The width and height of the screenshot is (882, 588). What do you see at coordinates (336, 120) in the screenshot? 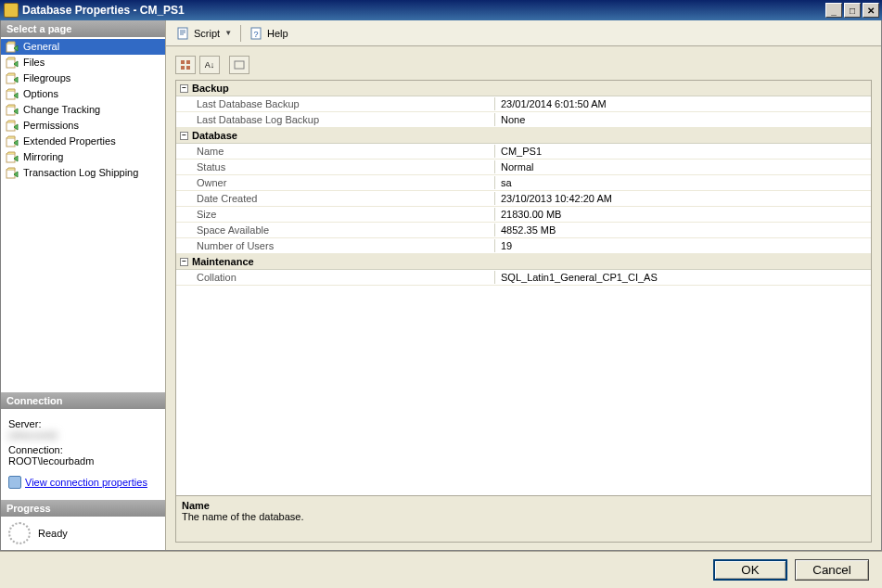
I see `propgrid-key: Last Database Log Backup` at bounding box center [336, 120].